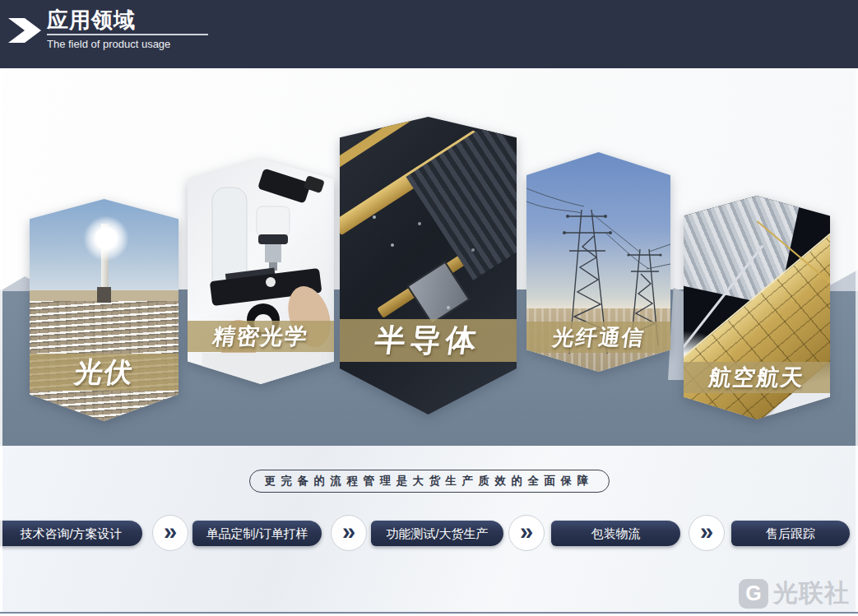 Image resolution: width=858 pixels, height=616 pixels. I want to click on hexagon-label: 光伏, so click(104, 373).